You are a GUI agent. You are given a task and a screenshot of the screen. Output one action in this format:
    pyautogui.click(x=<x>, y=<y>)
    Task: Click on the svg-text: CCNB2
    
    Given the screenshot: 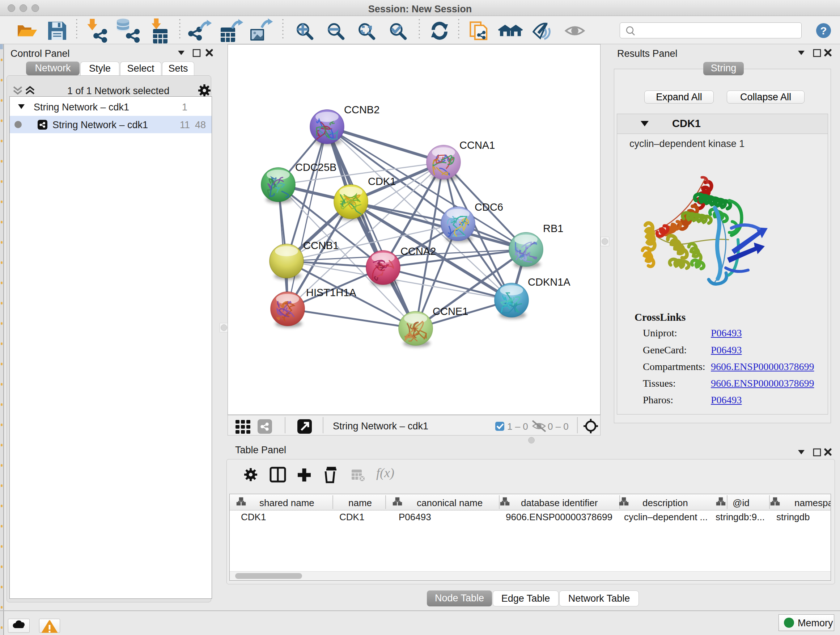 What is the action you would take?
    pyautogui.click(x=362, y=109)
    